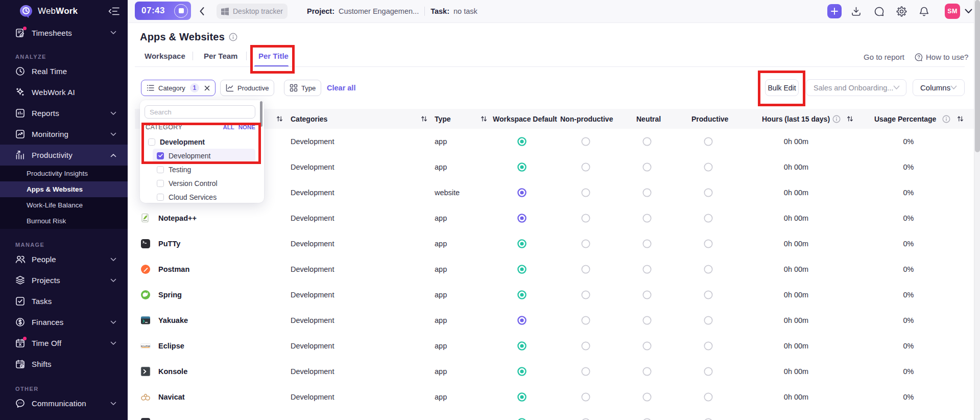  I want to click on desktop-tracker-button: Desktop tracker, so click(252, 11).